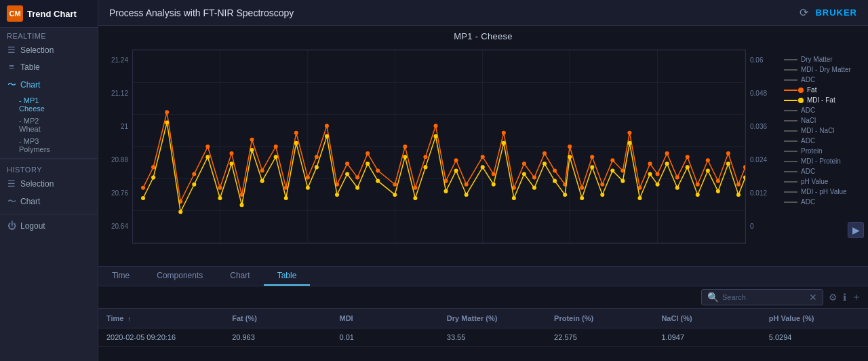 This screenshot has width=868, height=361. I want to click on page-title: Process Analysis with FT-NIR Spectroscop…, so click(201, 13).